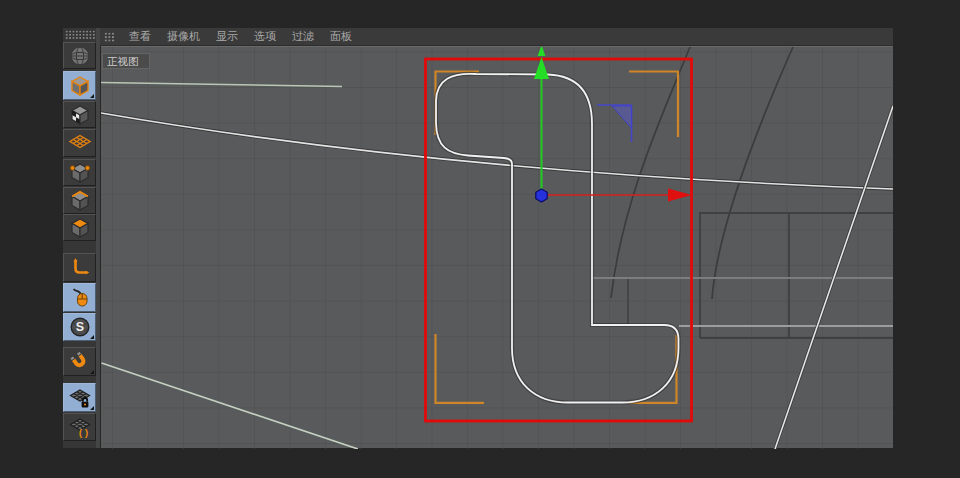  Describe the element at coordinates (80, 298) in the screenshot. I see `tweak-mode-button` at that location.